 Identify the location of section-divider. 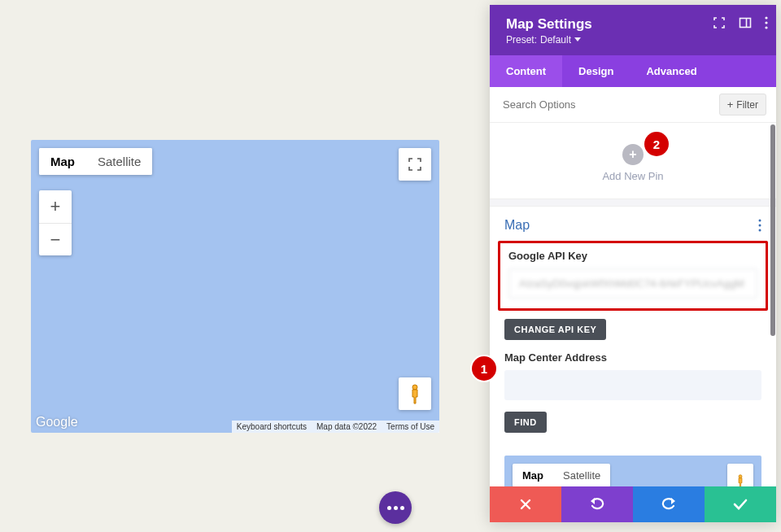
(633, 203).